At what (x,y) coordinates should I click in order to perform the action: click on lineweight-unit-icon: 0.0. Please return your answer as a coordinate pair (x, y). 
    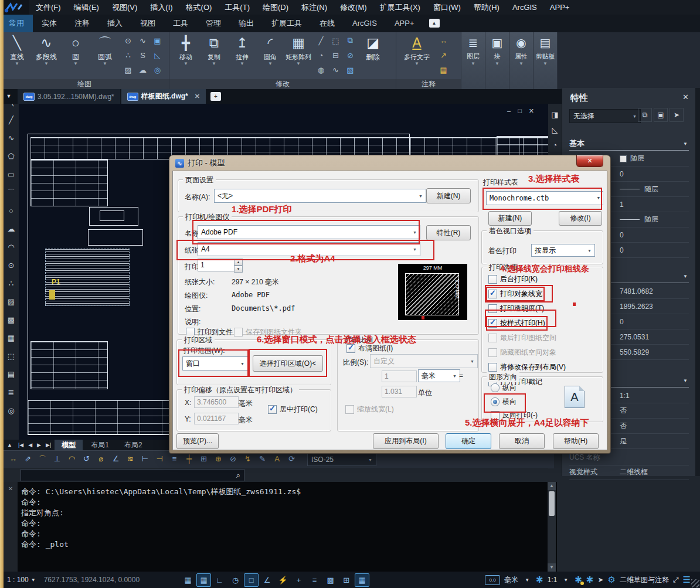
    Looking at the image, I should click on (492, 580).